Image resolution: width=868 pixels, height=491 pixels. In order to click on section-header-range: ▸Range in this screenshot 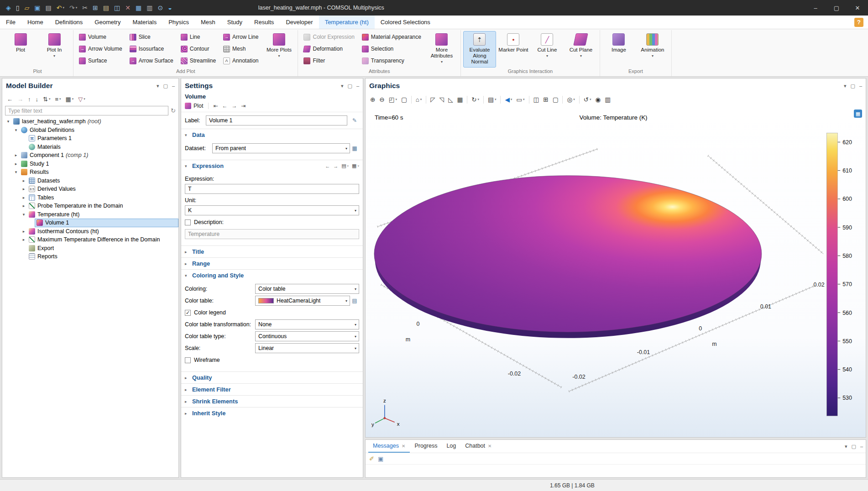, I will do `click(272, 264)`.